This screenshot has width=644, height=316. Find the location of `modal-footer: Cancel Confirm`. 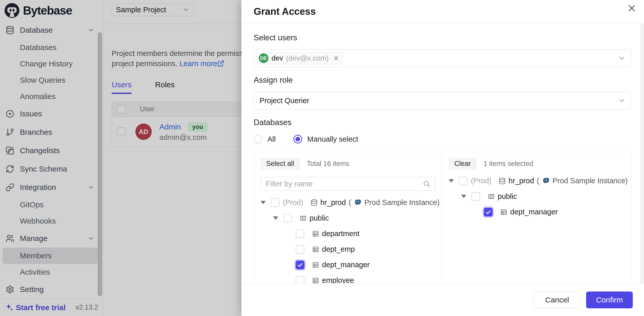

modal-footer: Cancel Confirm is located at coordinates (443, 300).